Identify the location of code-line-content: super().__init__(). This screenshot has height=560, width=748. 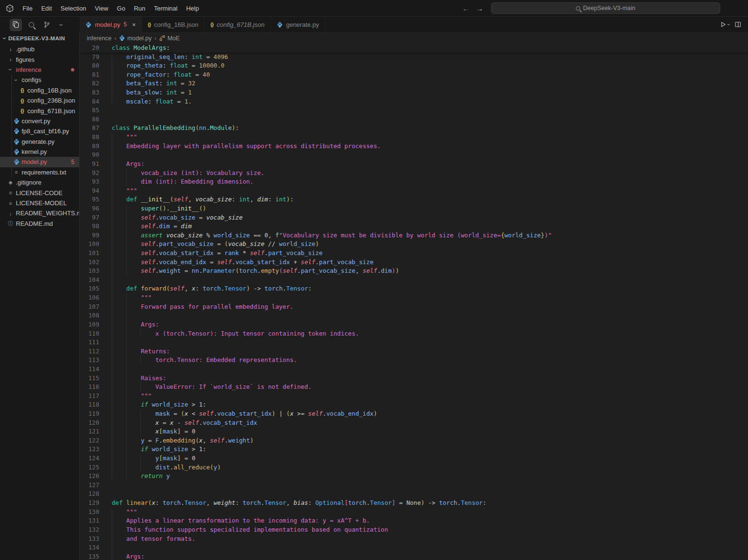
(424, 209).